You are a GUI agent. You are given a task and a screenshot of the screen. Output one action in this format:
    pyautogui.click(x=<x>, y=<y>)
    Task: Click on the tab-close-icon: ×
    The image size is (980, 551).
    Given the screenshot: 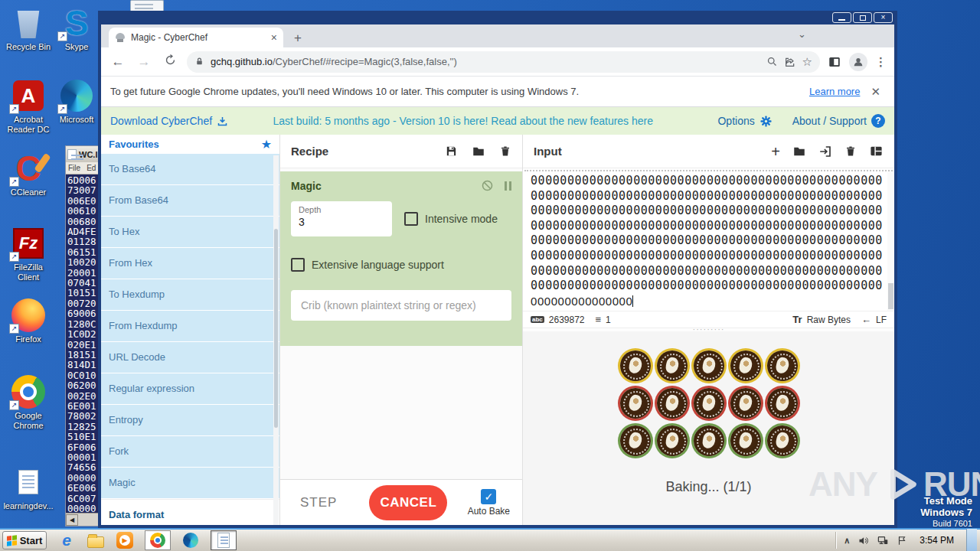 What is the action you would take?
    pyautogui.click(x=274, y=37)
    